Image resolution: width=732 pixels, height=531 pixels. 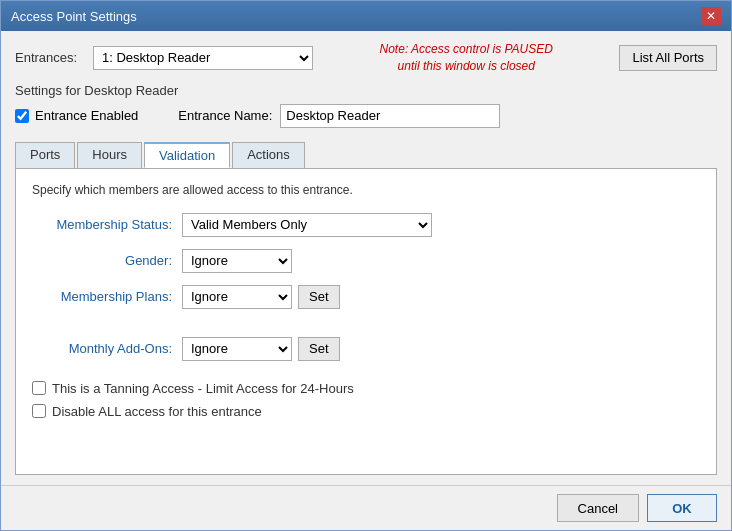 What do you see at coordinates (102, 260) in the screenshot?
I see `gender-label: Gender:` at bounding box center [102, 260].